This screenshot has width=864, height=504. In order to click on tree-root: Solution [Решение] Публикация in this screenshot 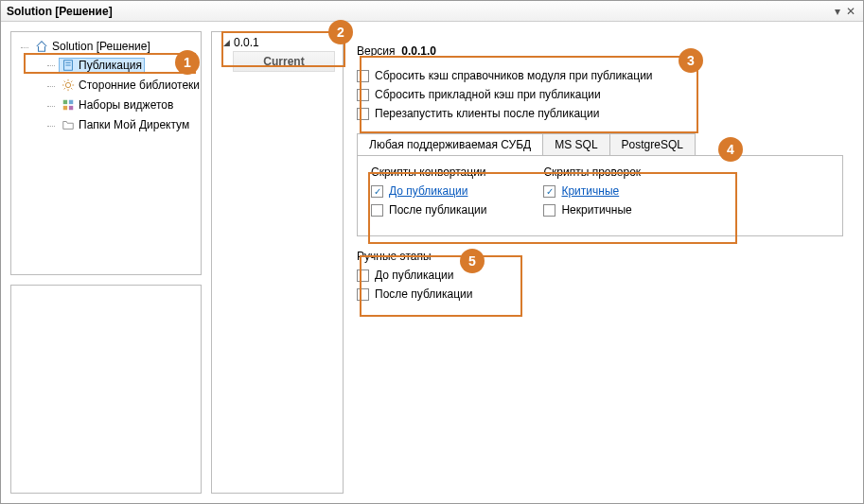, I will do `click(108, 88)`.